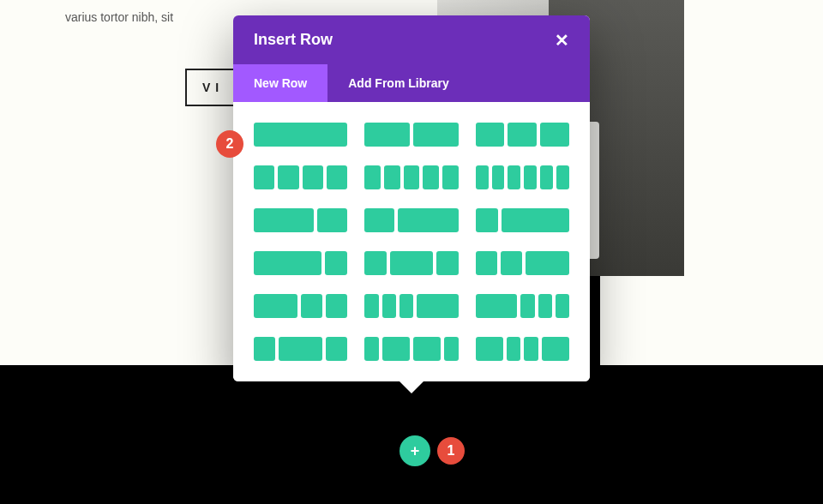 This screenshot has width=823, height=504. What do you see at coordinates (119, 17) in the screenshot?
I see `body-text: varius tortor nibh, sit` at bounding box center [119, 17].